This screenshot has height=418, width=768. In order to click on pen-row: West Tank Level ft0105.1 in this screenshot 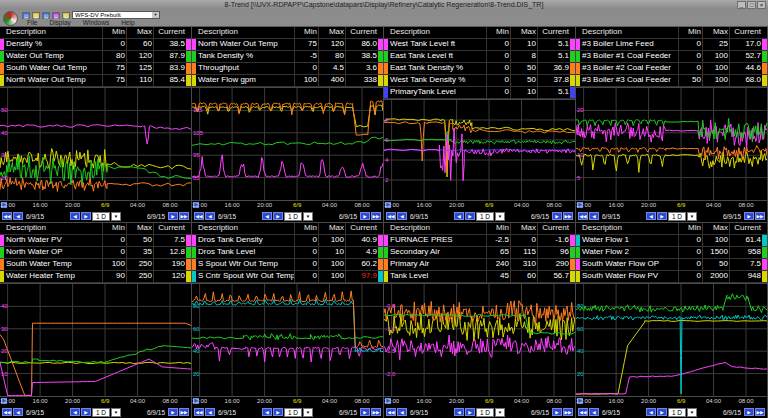, I will do `click(480, 45)`.